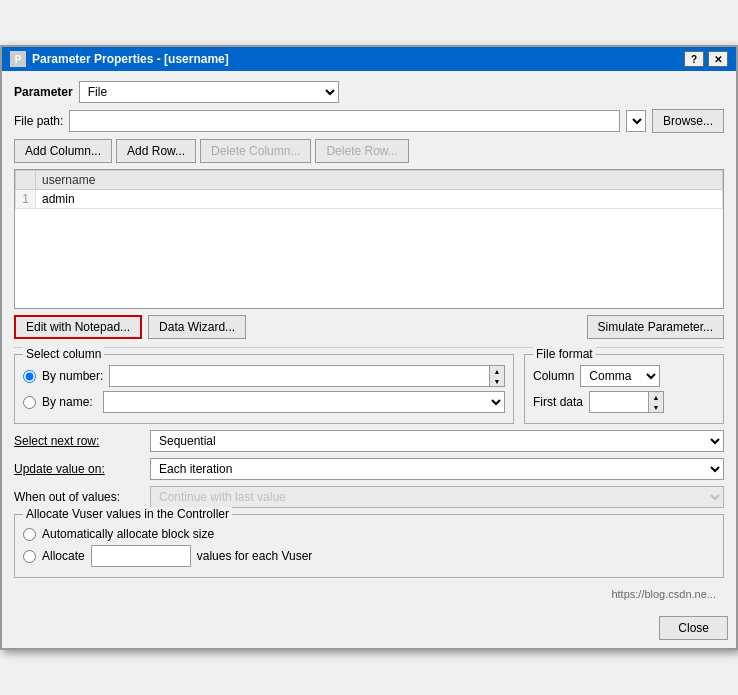 This screenshot has height=695, width=738. Describe the element at coordinates (30, 402) in the screenshot. I see `by-name-radio` at that location.